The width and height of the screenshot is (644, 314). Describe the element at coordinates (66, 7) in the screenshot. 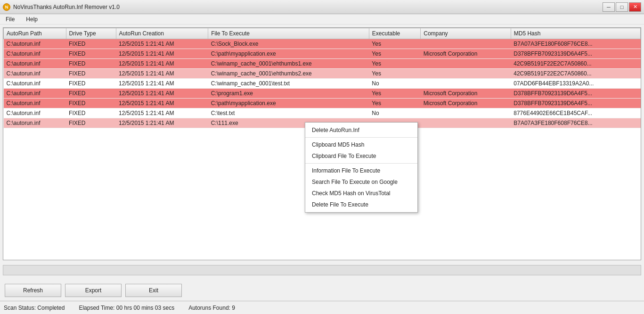

I see `window-title: NoVirusThanks AutoRun.Inf Remover v1.0` at that location.